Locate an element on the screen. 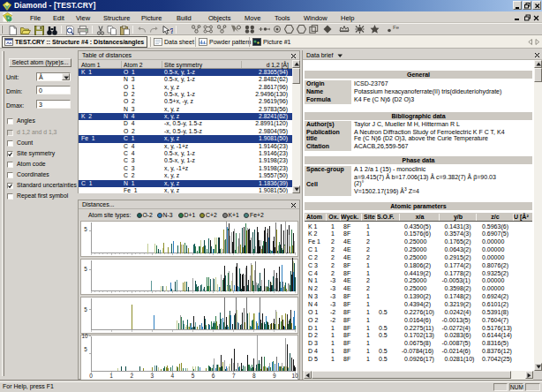 The width and height of the screenshot is (542, 392). svg-text: Fe is located at coordinates (395, 27).